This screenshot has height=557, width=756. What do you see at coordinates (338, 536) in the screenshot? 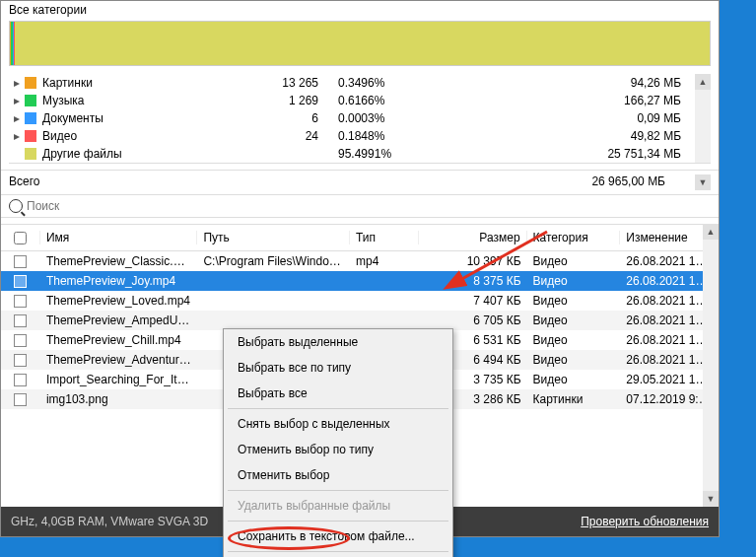
I see `menu-item: Сохранить в текстовом файле...` at bounding box center [338, 536].